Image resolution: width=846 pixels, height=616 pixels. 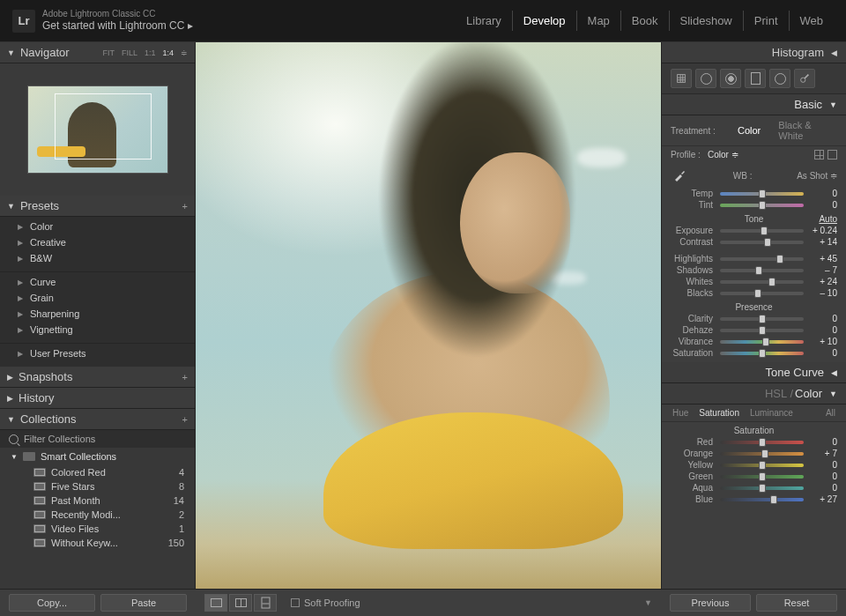 I want to click on collection-item: Video Files1, so click(x=97, y=529).